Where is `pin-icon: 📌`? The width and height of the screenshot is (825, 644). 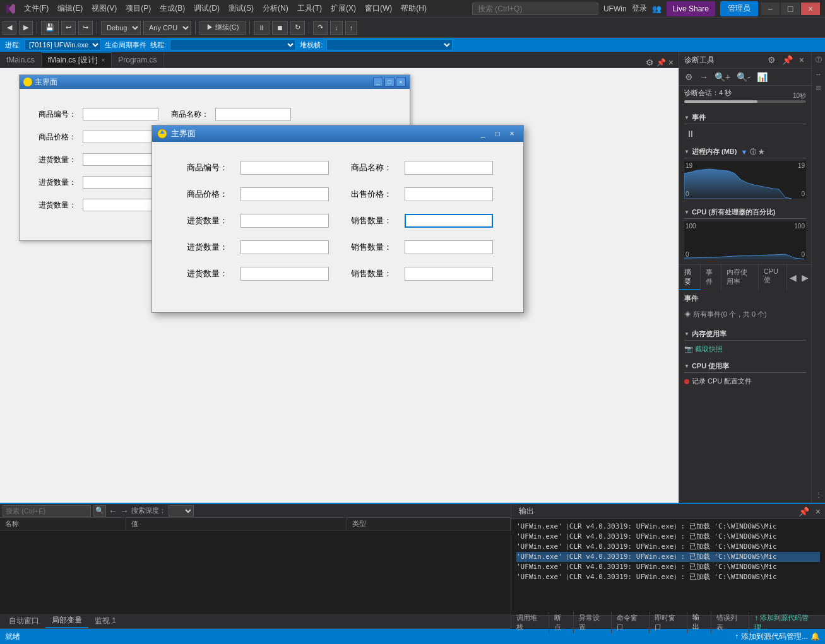 pin-icon: 📌 is located at coordinates (662, 62).